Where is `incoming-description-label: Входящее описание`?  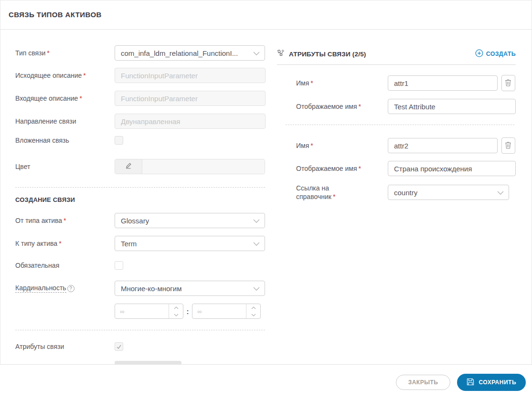
incoming-description-label: Входящее описание is located at coordinates (47, 98).